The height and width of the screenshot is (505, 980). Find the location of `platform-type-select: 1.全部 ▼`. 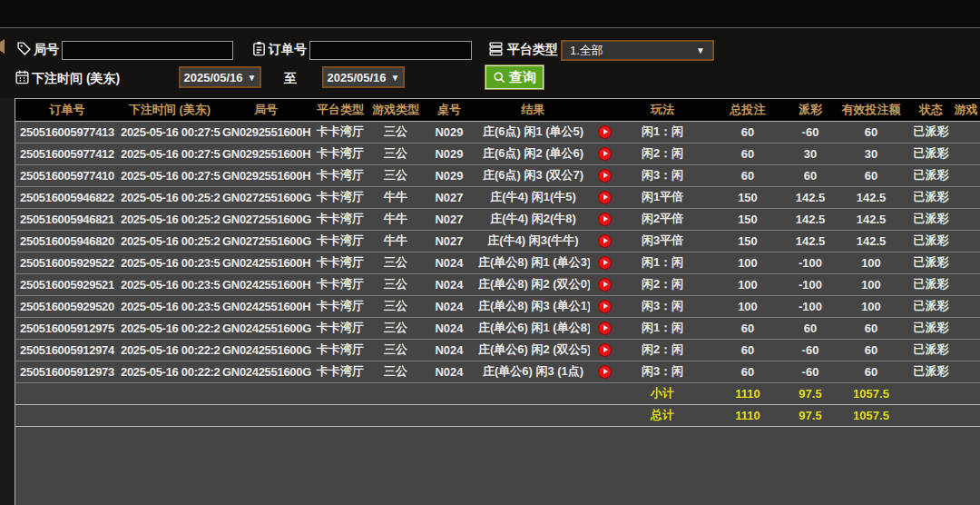

platform-type-select: 1.全部 ▼ is located at coordinates (637, 51).